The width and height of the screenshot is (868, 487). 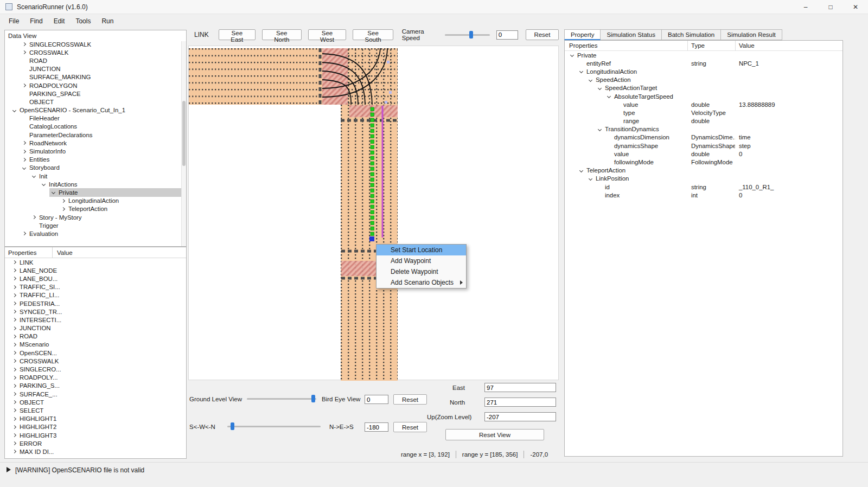 I want to click on data-view-item: OBJECT, so click(x=95, y=102).